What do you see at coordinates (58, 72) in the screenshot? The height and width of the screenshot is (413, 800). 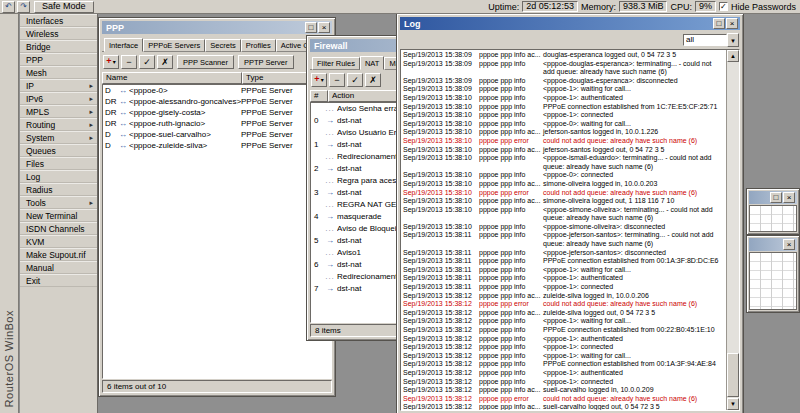 I see `sidebar-item: Mesh` at bounding box center [58, 72].